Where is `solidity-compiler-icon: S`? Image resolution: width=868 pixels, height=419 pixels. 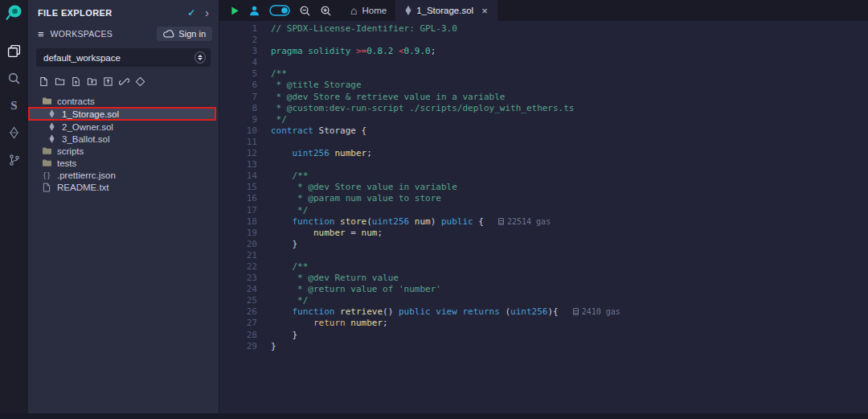 solidity-compiler-icon: S is located at coordinates (14, 105).